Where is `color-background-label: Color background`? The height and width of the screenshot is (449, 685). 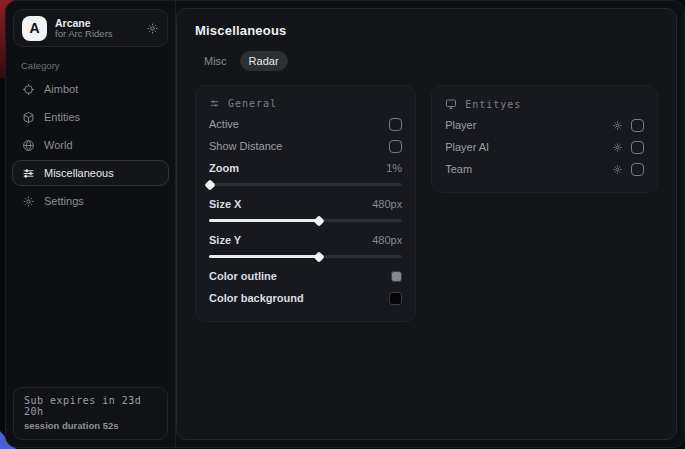
color-background-label: Color background is located at coordinates (256, 298).